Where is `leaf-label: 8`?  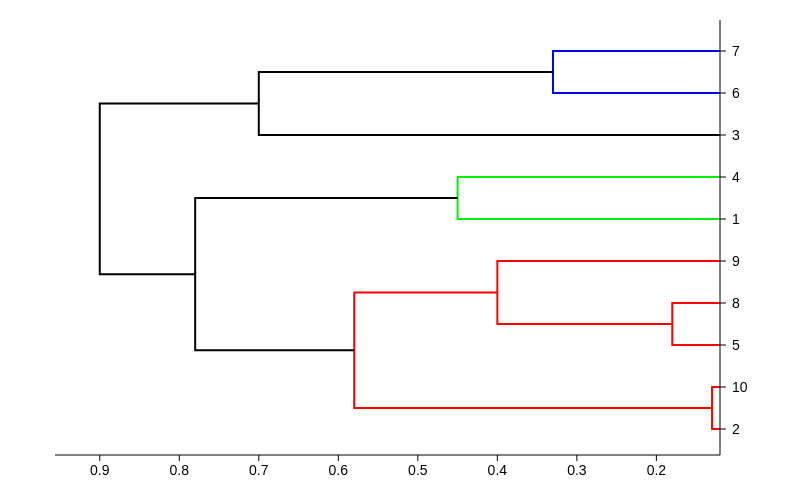
leaf-label: 8 is located at coordinates (736, 303).